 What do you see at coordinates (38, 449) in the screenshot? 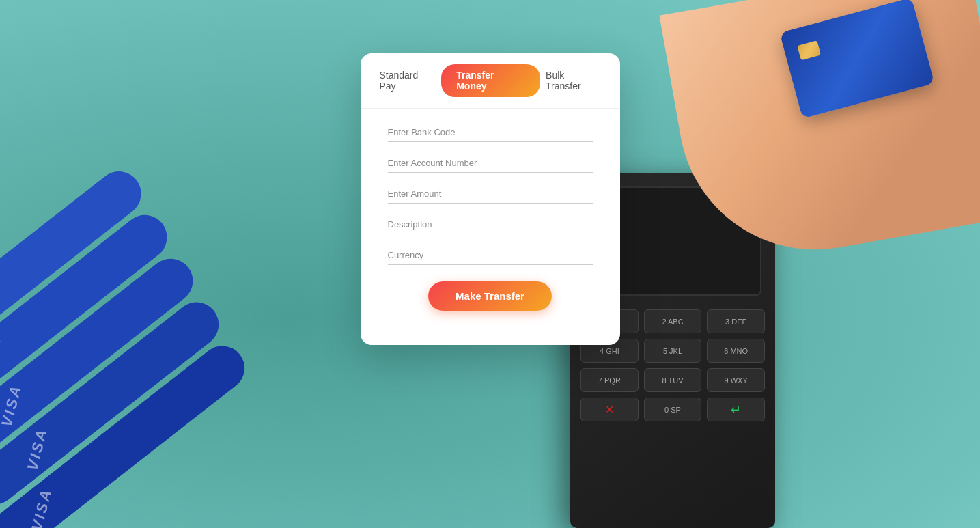
I see `visa-text-2: VISA` at bounding box center [38, 449].